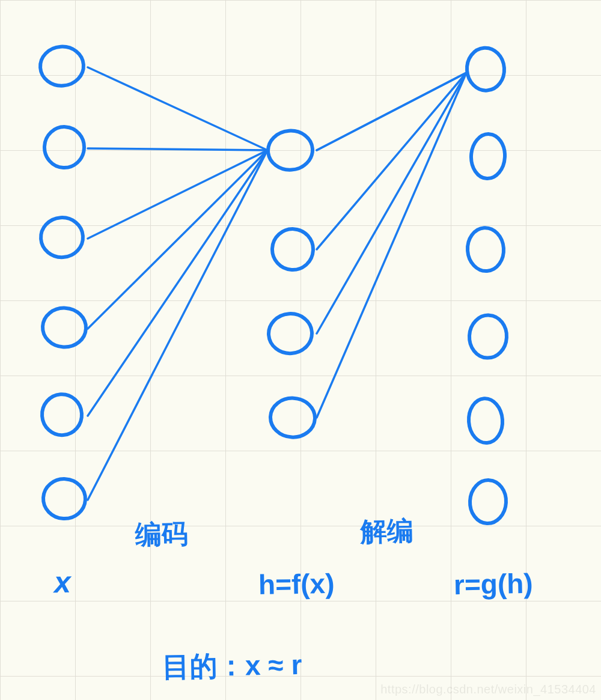  Describe the element at coordinates (63, 582) in the screenshot. I see `input-layer-label: x` at that location.